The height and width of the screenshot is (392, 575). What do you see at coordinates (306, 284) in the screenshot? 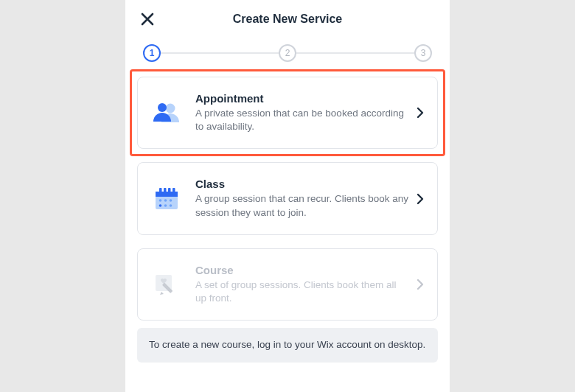
I see `option-course-text: Course A set of group sessions. Clients …` at bounding box center [306, 284].